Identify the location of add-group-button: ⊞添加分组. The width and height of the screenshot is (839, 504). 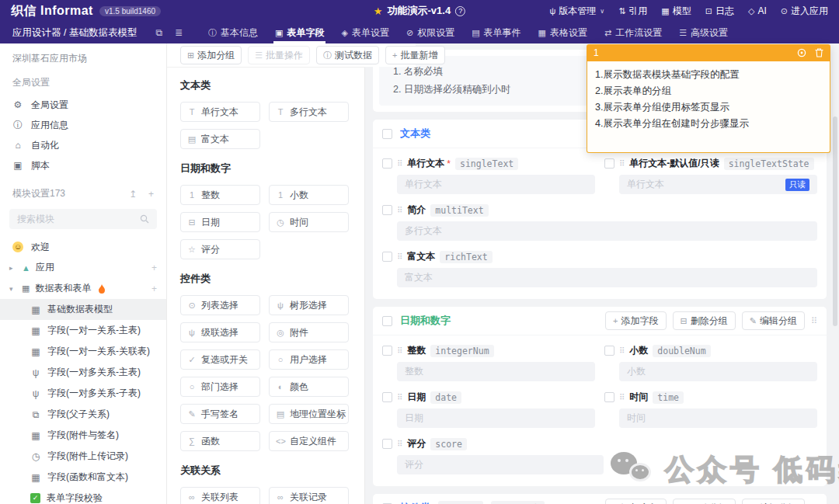
(211, 55).